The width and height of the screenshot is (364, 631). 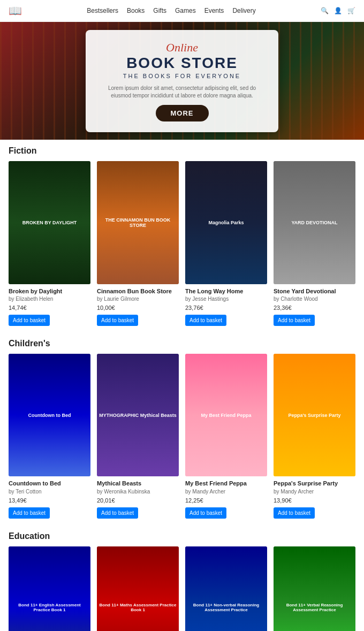 I want to click on book-cover-peppa2: Peppa's Surprise Party, so click(x=315, y=415).